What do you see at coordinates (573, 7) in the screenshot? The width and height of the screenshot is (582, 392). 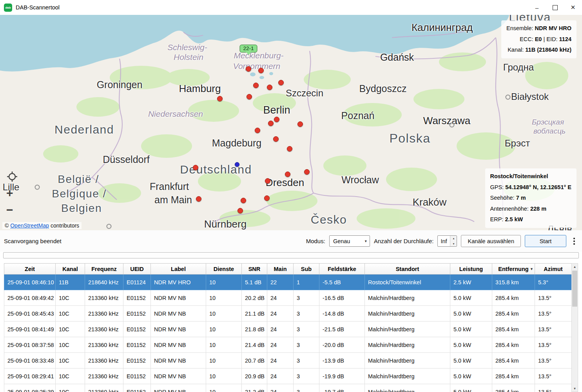 I see `close-button: ✕` at bounding box center [573, 7].